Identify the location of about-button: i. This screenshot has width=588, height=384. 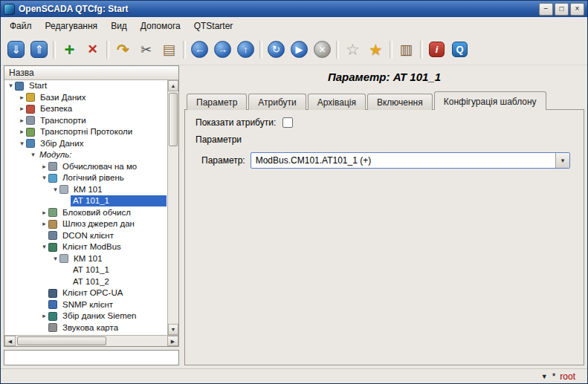
(437, 49).